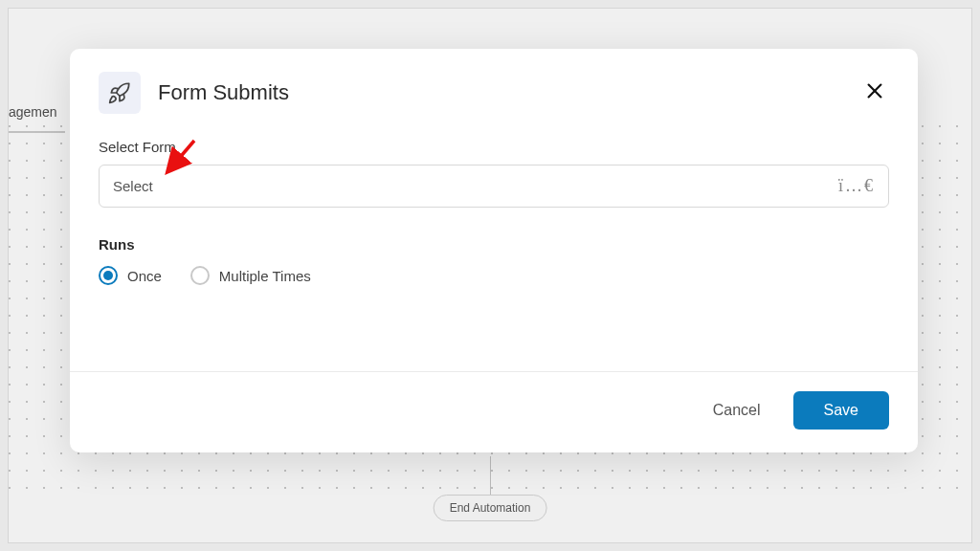 The height and width of the screenshot is (551, 980). I want to click on select-form-label: Select Form, so click(494, 147).